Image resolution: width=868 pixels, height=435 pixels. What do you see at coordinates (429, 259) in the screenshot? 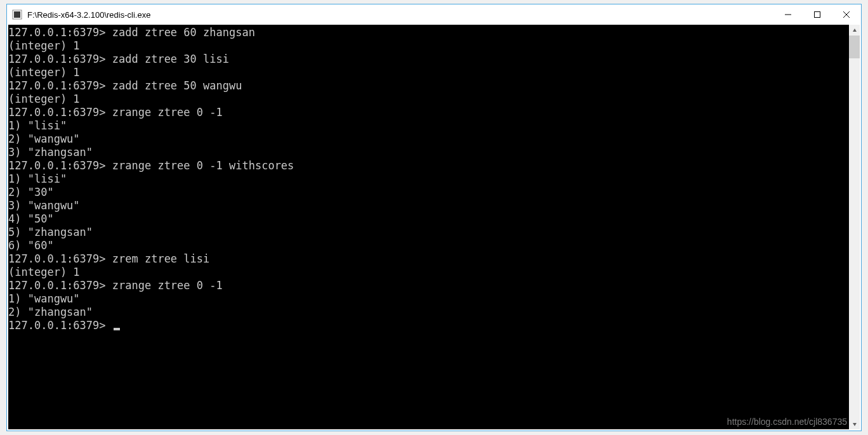
I see `terminal-line: 127.0.0.1:6379> zrem ztree lisi` at bounding box center [429, 259].